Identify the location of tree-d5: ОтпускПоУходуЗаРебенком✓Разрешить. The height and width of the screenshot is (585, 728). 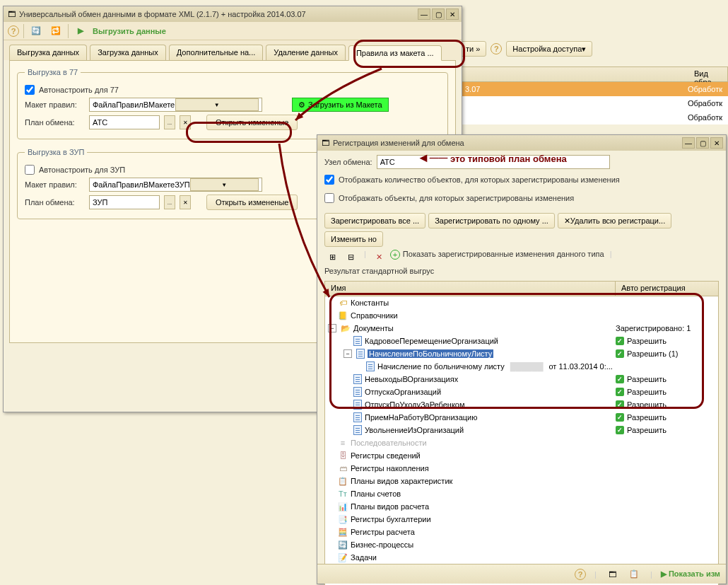
(522, 405).